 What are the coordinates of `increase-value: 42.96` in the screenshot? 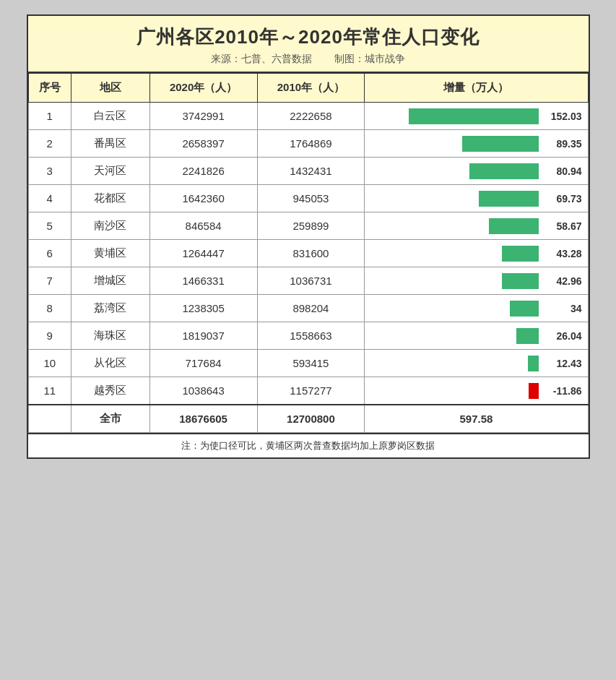 It's located at (562, 281).